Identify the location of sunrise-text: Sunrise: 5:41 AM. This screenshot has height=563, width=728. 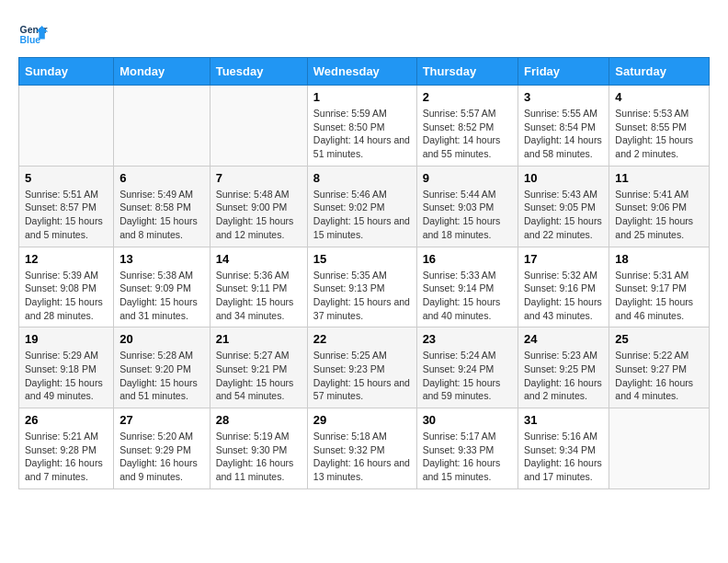
(659, 195).